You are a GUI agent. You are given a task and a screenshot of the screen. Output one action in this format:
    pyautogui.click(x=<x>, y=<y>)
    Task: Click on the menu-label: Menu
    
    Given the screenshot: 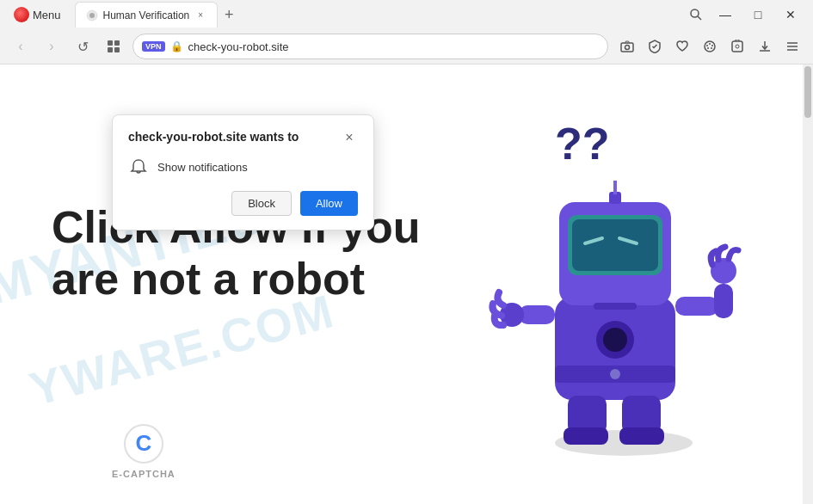 What is the action you would take?
    pyautogui.click(x=46, y=15)
    